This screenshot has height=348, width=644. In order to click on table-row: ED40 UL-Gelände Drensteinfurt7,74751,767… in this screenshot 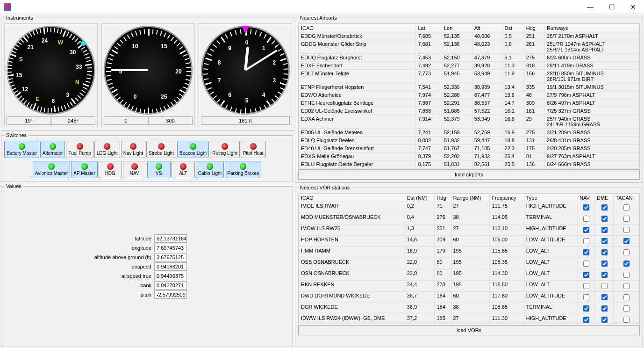, I will do `click(469, 149)`.